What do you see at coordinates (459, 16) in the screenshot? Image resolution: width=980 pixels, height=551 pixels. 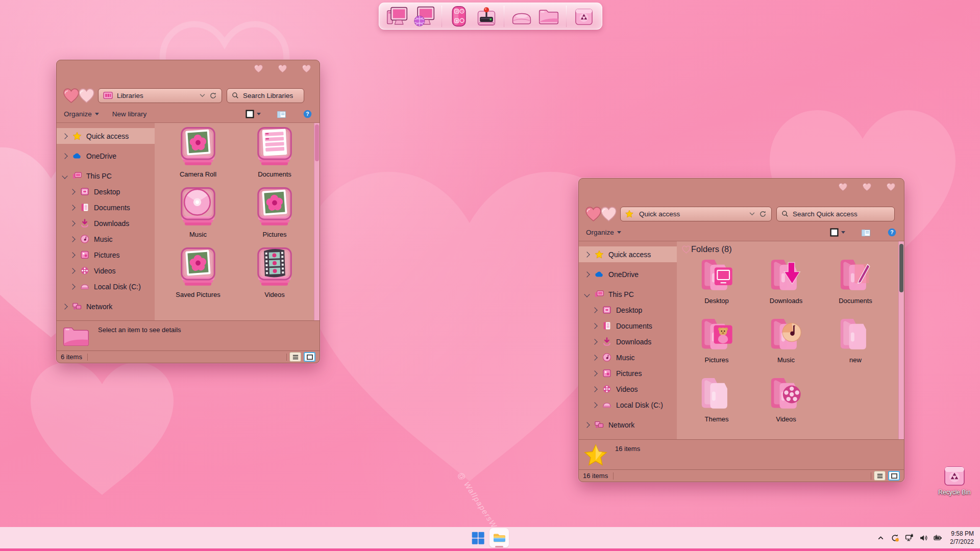 I see `dock-widgets-button` at bounding box center [459, 16].